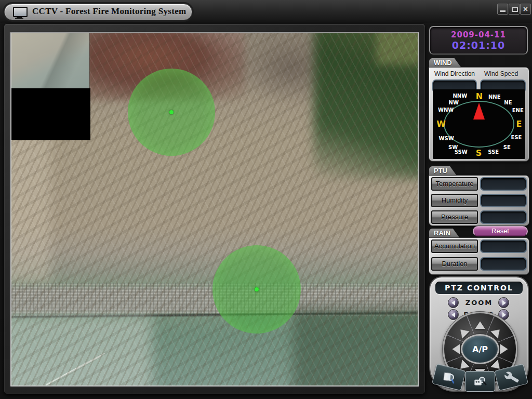  I want to click on wind-panel: WIND Wind Direction Wind Speed NNNENEENE…, so click(479, 110).